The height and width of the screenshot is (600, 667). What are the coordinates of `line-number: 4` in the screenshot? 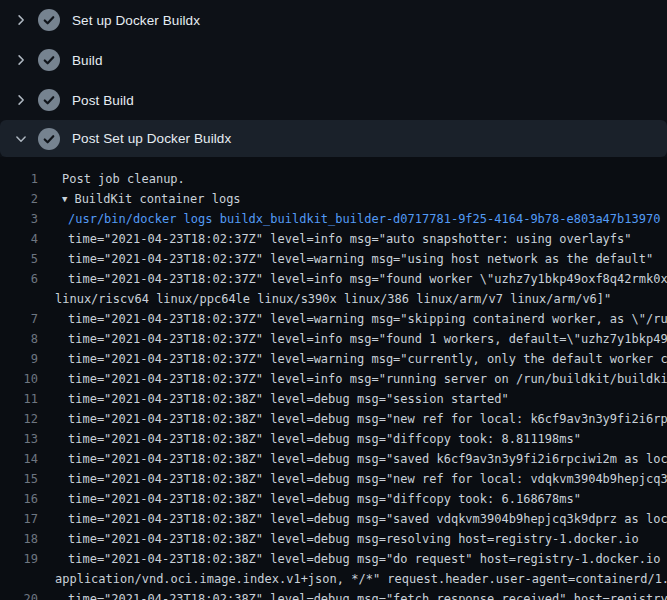 It's located at (19, 239).